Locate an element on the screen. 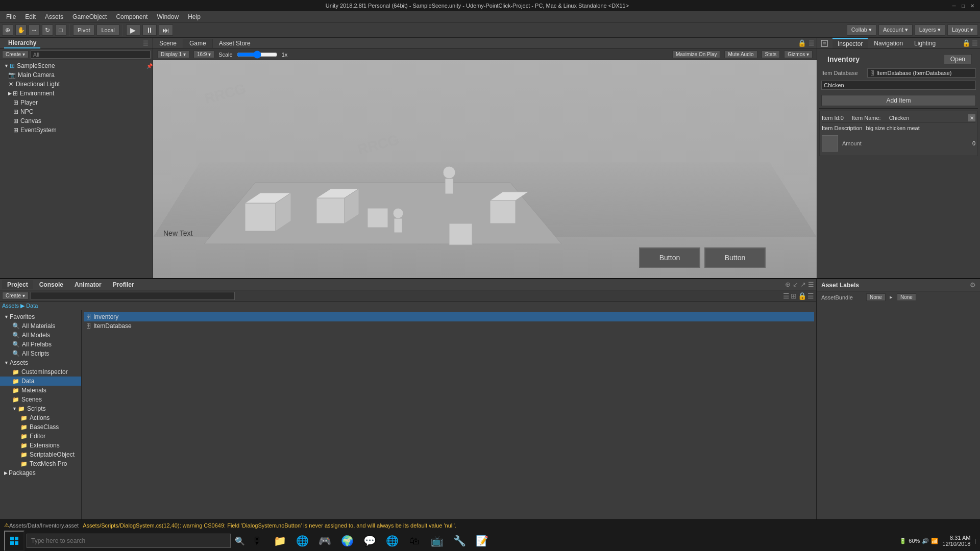 The image size is (980, 551). tab-asset-store: Asset Store is located at coordinates (235, 43).